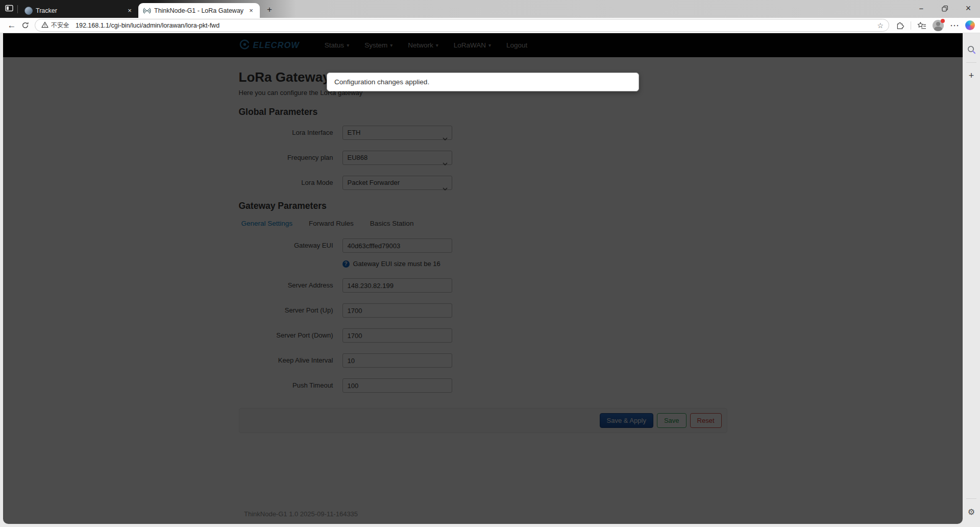  Describe the element at coordinates (55, 26) in the screenshot. I see `security-chip: 不安全` at that location.